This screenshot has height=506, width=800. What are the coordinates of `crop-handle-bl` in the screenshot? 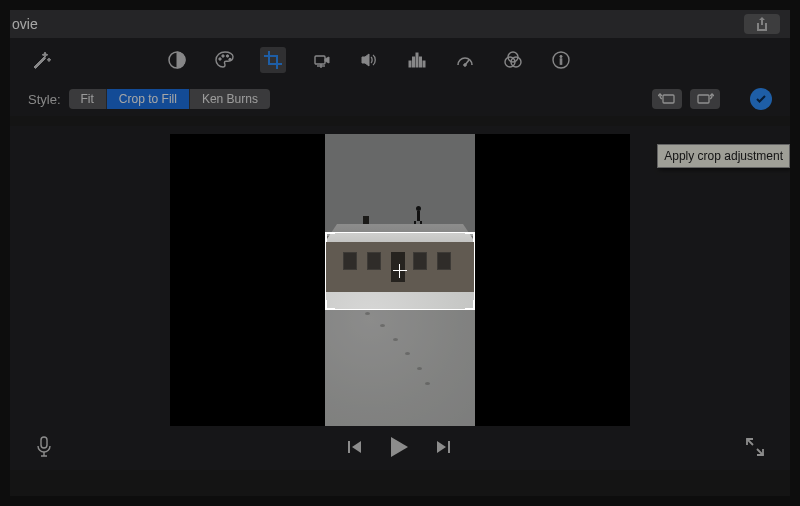 It's located at (330, 305).